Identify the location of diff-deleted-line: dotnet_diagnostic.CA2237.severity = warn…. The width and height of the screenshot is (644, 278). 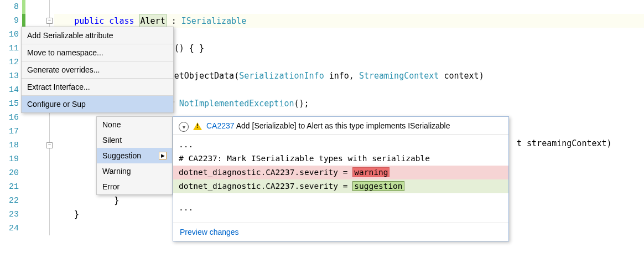
(341, 173).